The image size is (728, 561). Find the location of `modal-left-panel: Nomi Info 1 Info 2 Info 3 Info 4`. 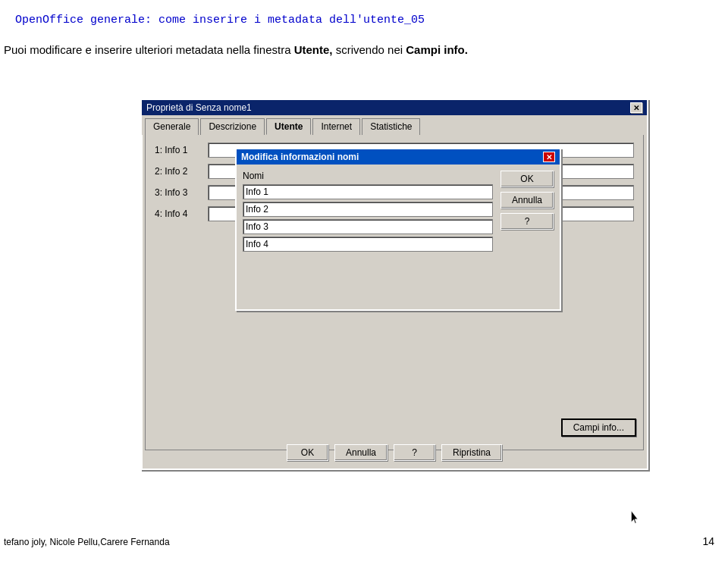

modal-left-panel: Nomi Info 1 Info 2 Info 3 Info 4 is located at coordinates (368, 212).